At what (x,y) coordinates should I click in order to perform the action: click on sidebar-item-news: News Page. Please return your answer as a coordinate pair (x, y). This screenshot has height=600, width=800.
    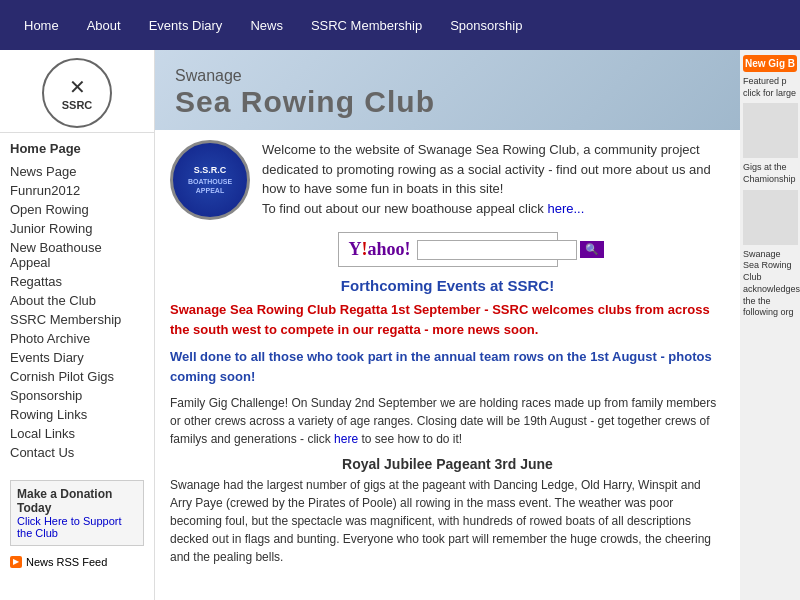
    Looking at the image, I should click on (77, 172).